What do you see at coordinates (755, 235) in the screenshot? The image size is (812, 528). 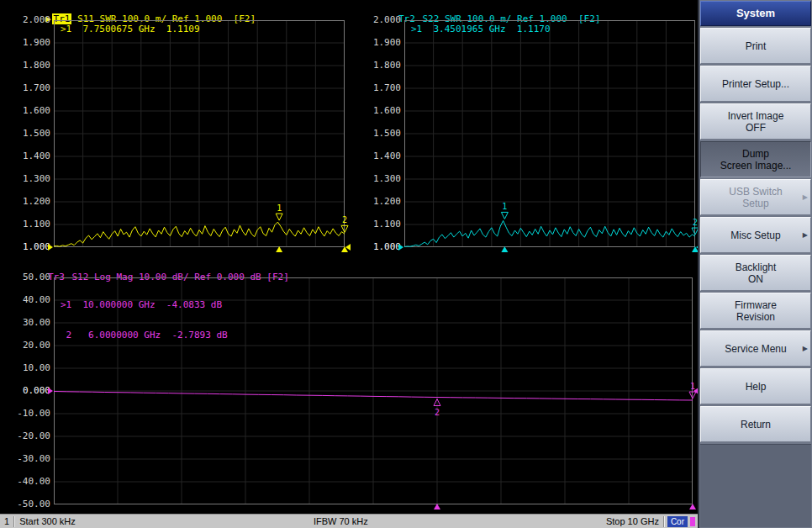 I see `menu-button-label: Misc Setup` at bounding box center [755, 235].